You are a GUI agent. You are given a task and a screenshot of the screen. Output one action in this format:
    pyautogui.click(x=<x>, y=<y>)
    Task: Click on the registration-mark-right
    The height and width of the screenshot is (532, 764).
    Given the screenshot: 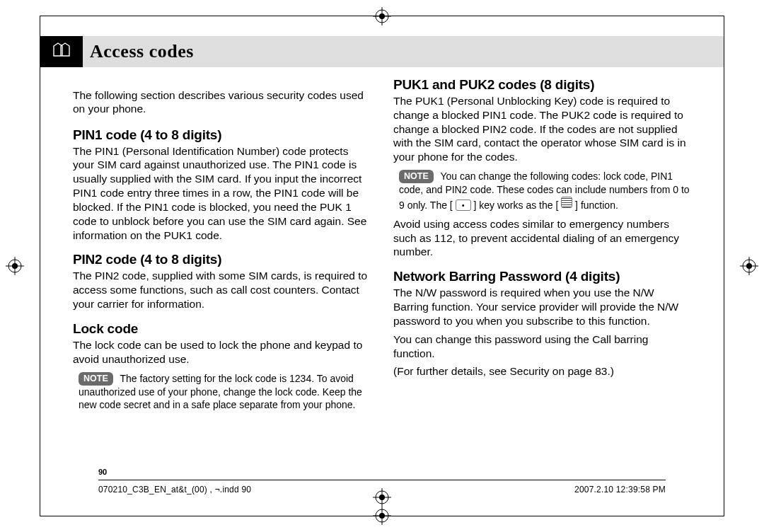 What is the action you would take?
    pyautogui.click(x=749, y=266)
    